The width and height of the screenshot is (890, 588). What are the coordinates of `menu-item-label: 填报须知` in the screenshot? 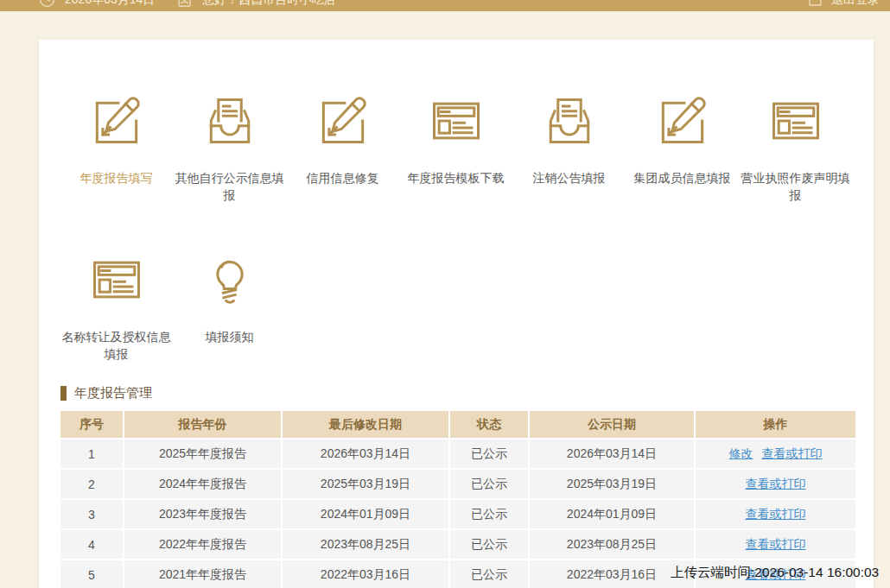 It's located at (230, 337).